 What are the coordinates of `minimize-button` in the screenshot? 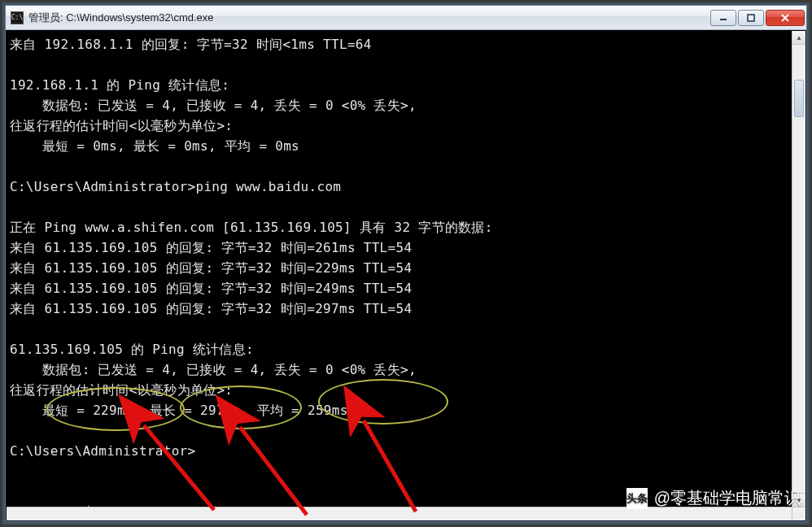 It's located at (723, 18).